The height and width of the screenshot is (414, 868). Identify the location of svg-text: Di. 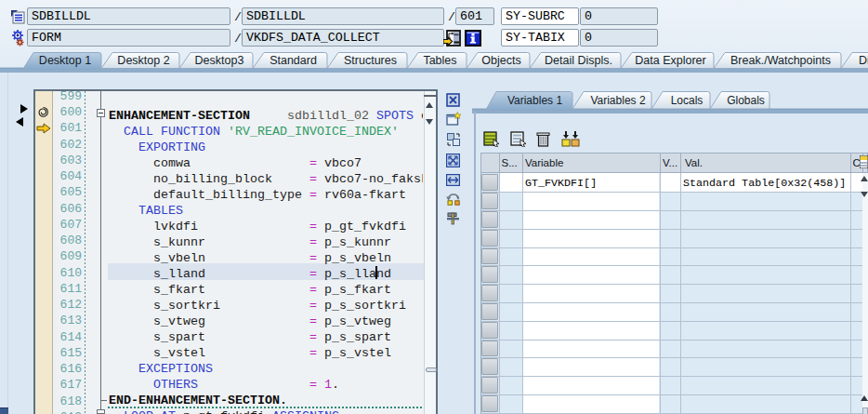
(863, 60).